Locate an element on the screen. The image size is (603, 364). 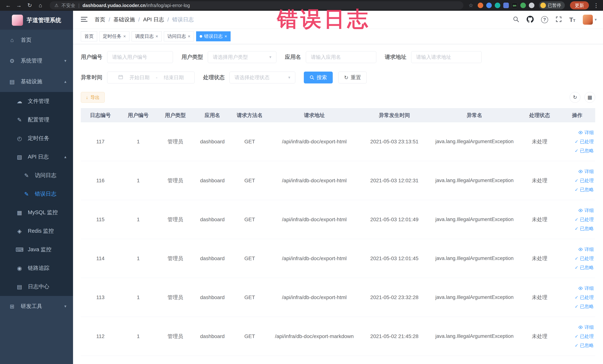
app-logo: 芋道管理系统 is located at coordinates (36, 20).